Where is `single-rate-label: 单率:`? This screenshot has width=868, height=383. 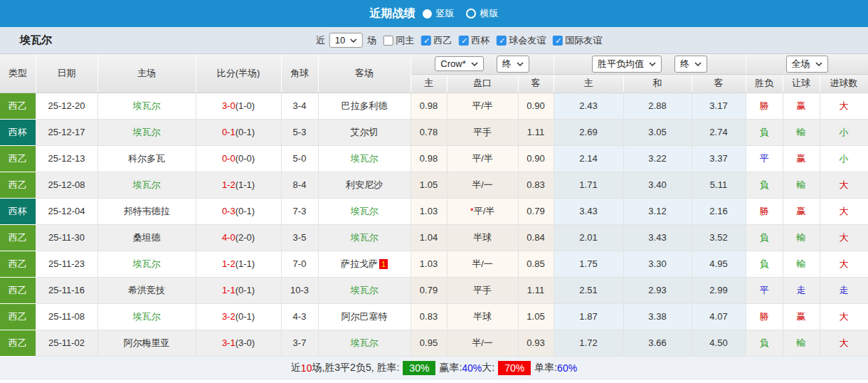 single-rate-label: 单率: is located at coordinates (546, 368).